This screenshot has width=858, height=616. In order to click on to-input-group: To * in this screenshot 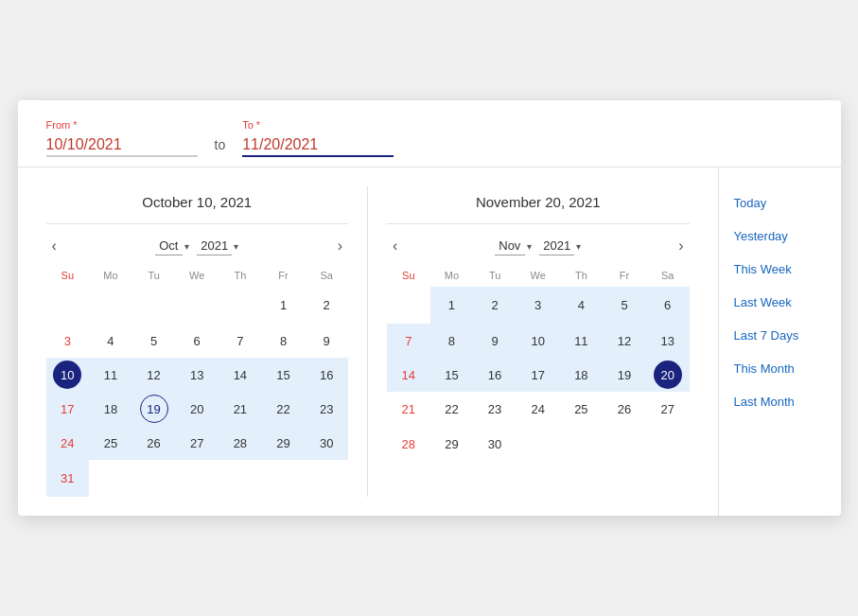, I will do `click(318, 138)`.